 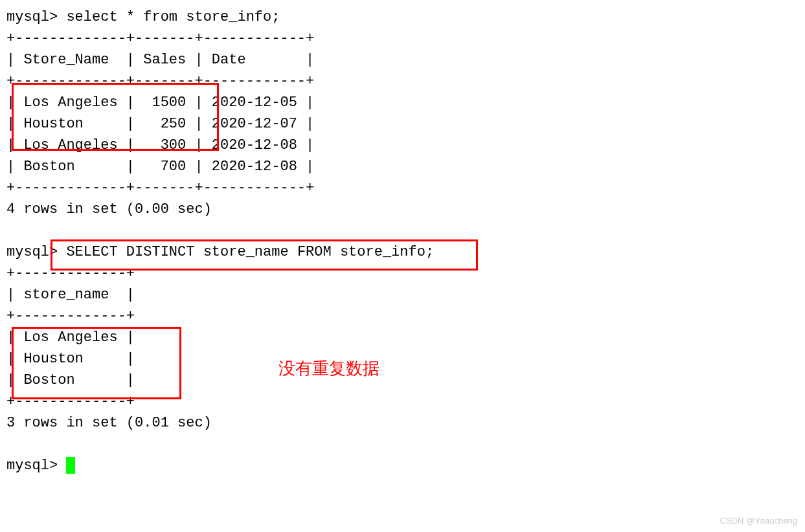 What do you see at coordinates (161, 102) in the screenshot?
I see `table1-row-1: | Los Angeles | 1500 | 2020-12-05 |` at bounding box center [161, 102].